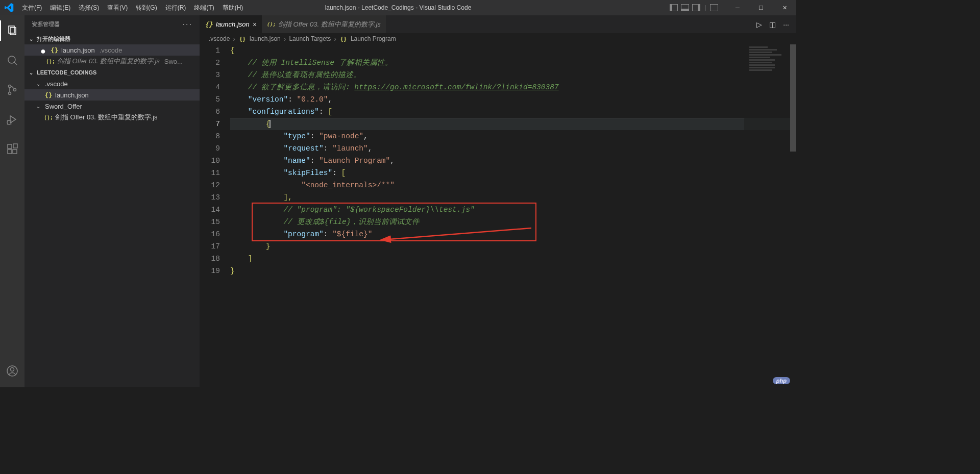 This screenshot has width=980, height=474. What do you see at coordinates (733, 8) in the screenshot?
I see `window-controls: | ─ ☐ ✕` at bounding box center [733, 8].